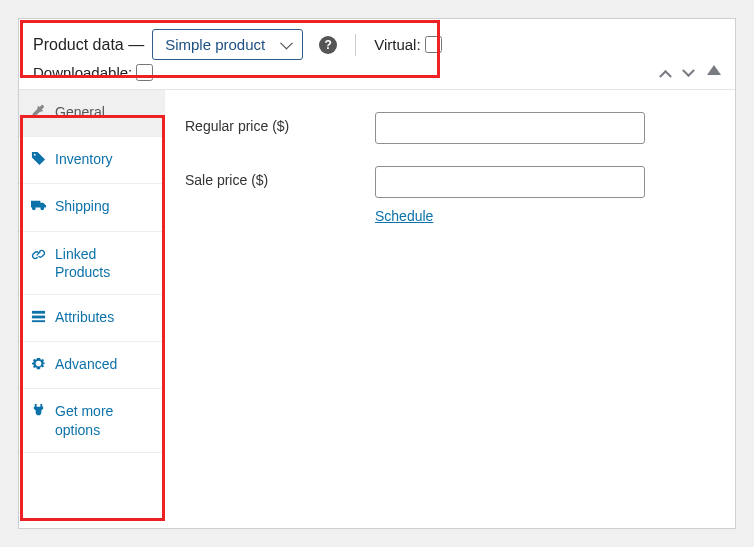 The height and width of the screenshot is (547, 754). What do you see at coordinates (688, 70) in the screenshot?
I see `chevron-down-icon` at bounding box center [688, 70].